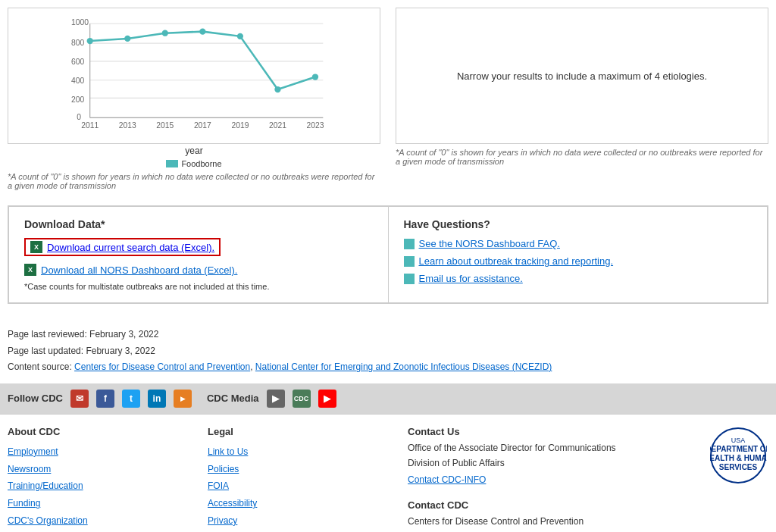 The width and height of the screenshot is (776, 532). Describe the element at coordinates (100, 521) in the screenshot. I see `footer-cdc-org: CDC's Organization` at that location.